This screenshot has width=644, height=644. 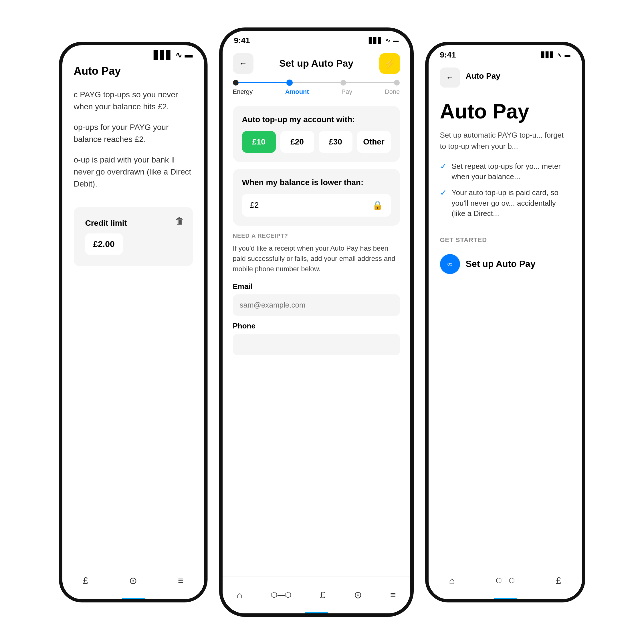 What do you see at coordinates (317, 326) in the screenshot?
I see `phone-label: Phone` at bounding box center [317, 326].